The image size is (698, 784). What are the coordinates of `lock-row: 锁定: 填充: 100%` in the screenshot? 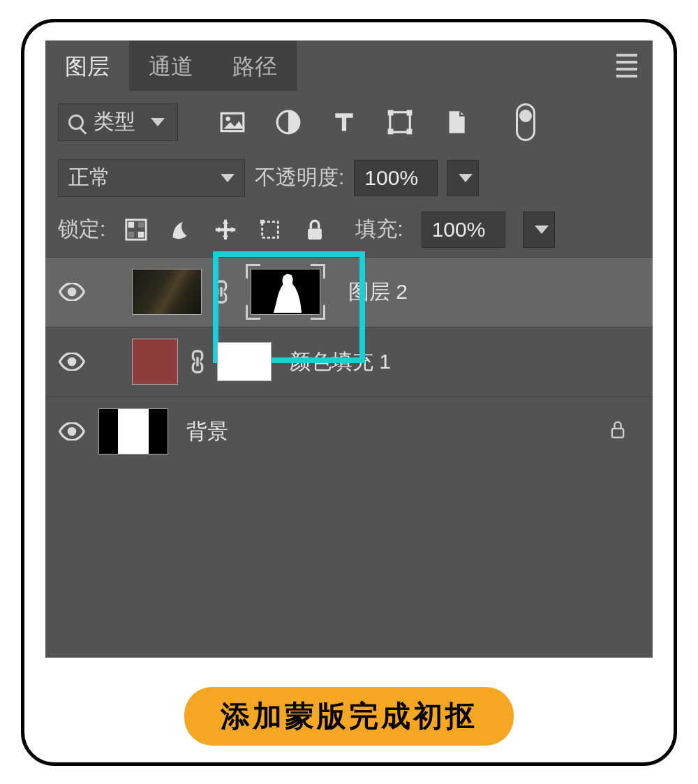 It's located at (349, 230).